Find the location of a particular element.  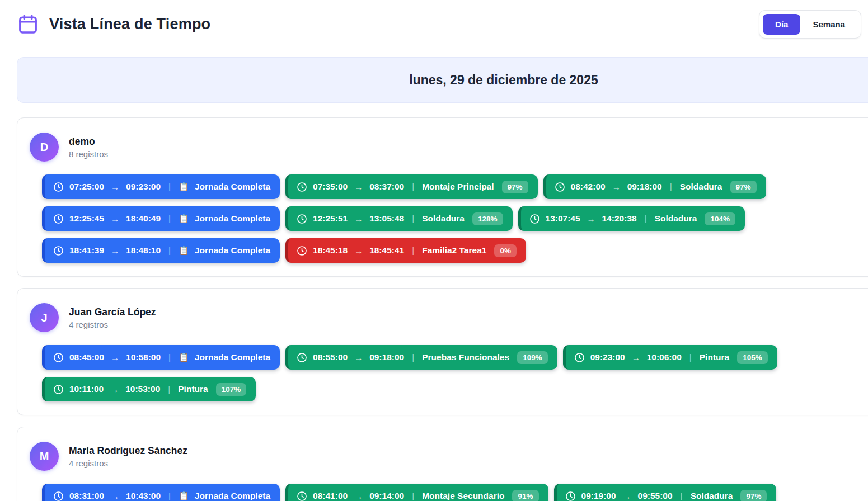

page-title: Vista Línea de Tiempo is located at coordinates (130, 25).